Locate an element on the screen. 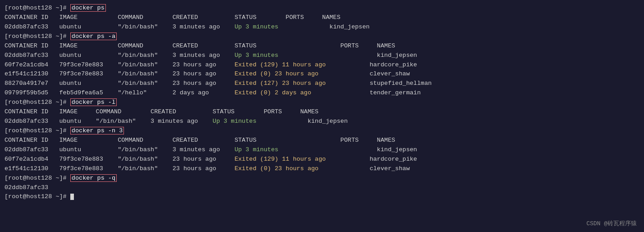 This screenshot has width=644, height=232. line-final: [root@host128 ~]# is located at coordinates (322, 197).